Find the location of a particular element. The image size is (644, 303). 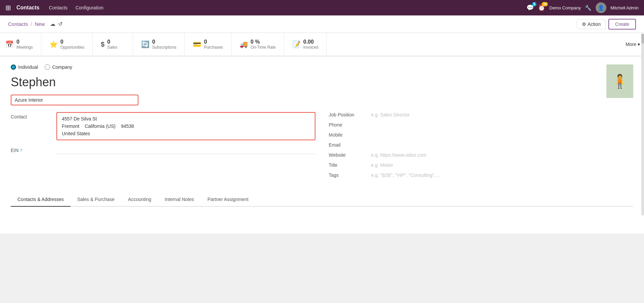

job-position-row: Job Position is located at coordinates (481, 115).